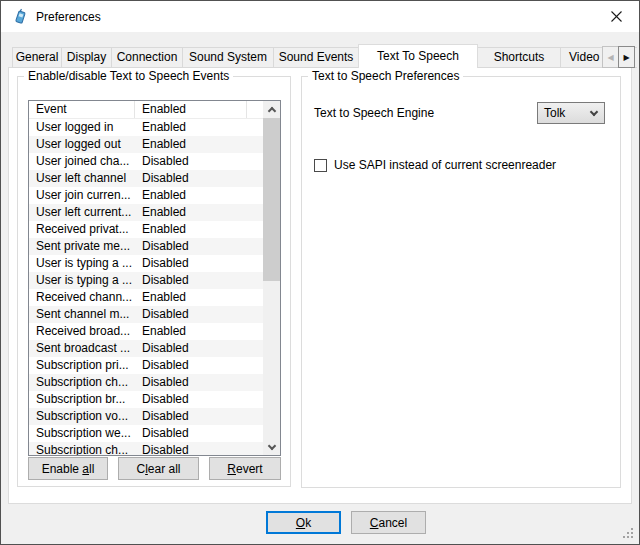 The image size is (640, 545). I want to click on tab-sound-system: Sound System, so click(228, 58).